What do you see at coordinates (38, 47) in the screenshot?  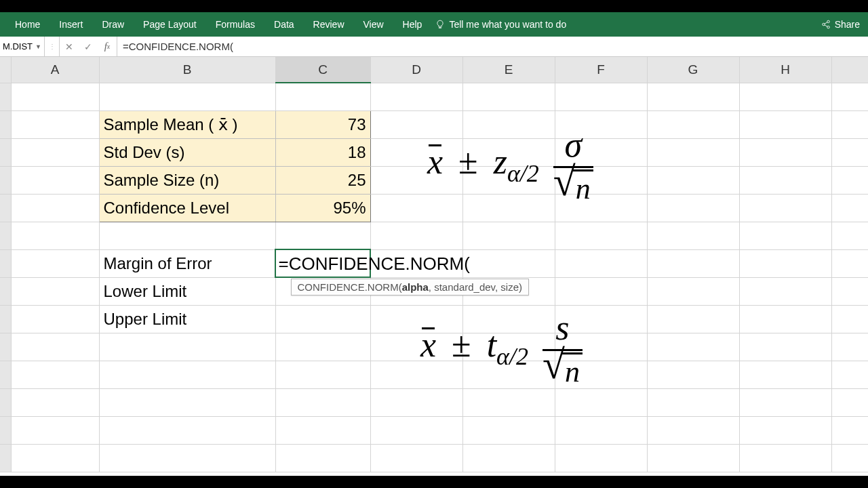 I see `name-box-dropdown-icon: ▼` at bounding box center [38, 47].